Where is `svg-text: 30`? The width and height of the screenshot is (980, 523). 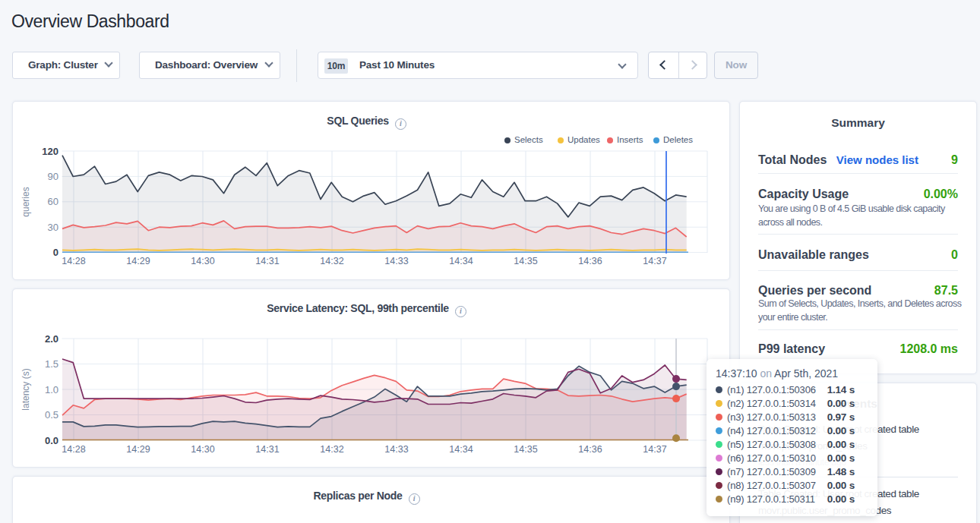 svg-text: 30 is located at coordinates (53, 228).